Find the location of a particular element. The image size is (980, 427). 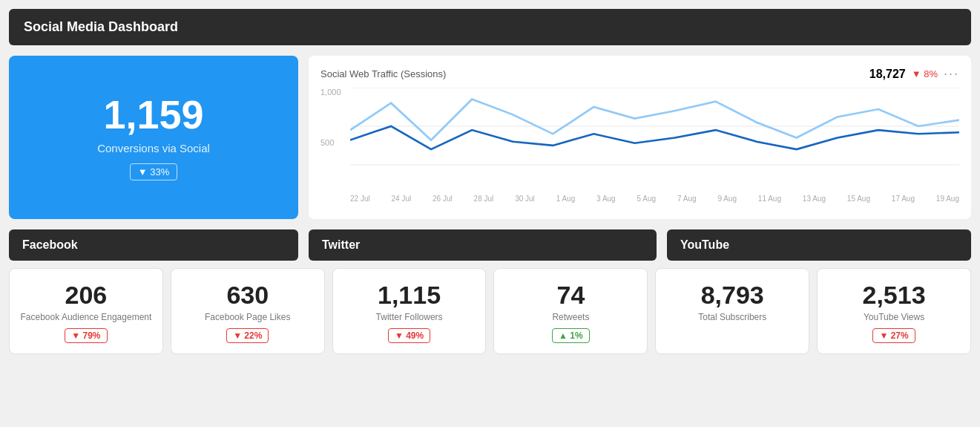

youtube-stat-1-number: 8,793 is located at coordinates (733, 295).